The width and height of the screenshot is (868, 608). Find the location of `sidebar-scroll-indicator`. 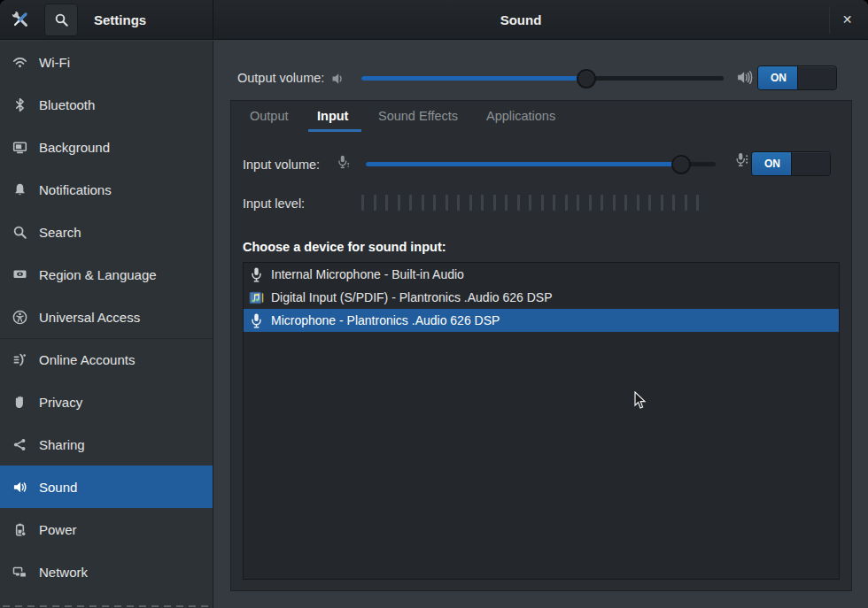

sidebar-scroll-indicator is located at coordinates (106, 606).